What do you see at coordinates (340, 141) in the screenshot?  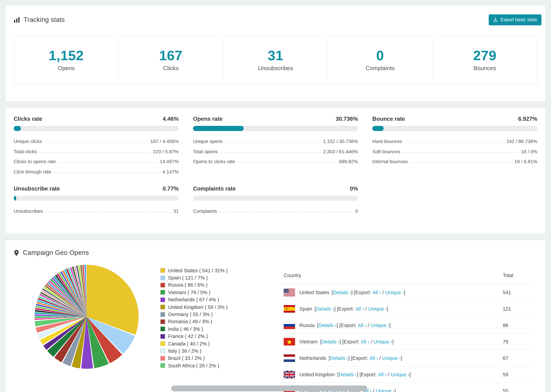 I see `metric-value: 1,152 / 30.736%` at bounding box center [340, 141].